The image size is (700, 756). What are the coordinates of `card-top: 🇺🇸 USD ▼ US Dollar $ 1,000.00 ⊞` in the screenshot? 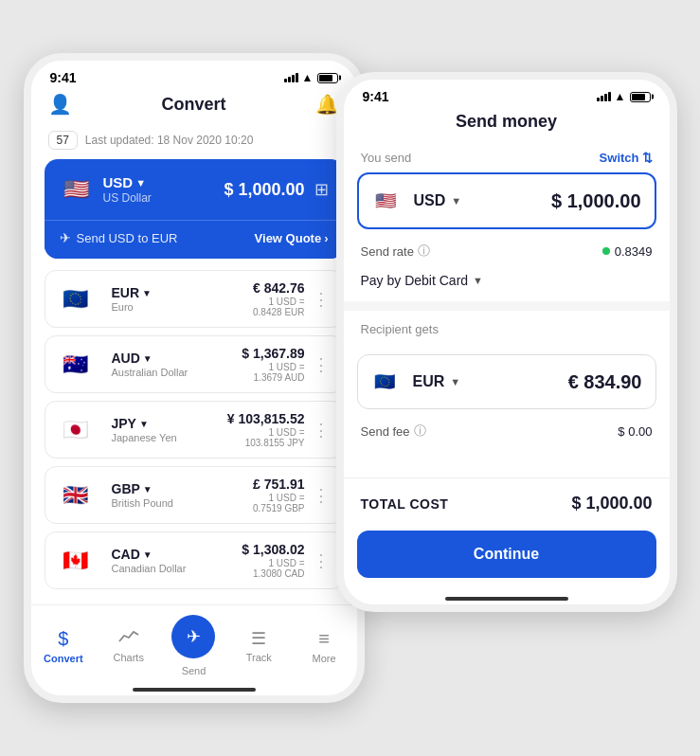 It's located at (194, 189).